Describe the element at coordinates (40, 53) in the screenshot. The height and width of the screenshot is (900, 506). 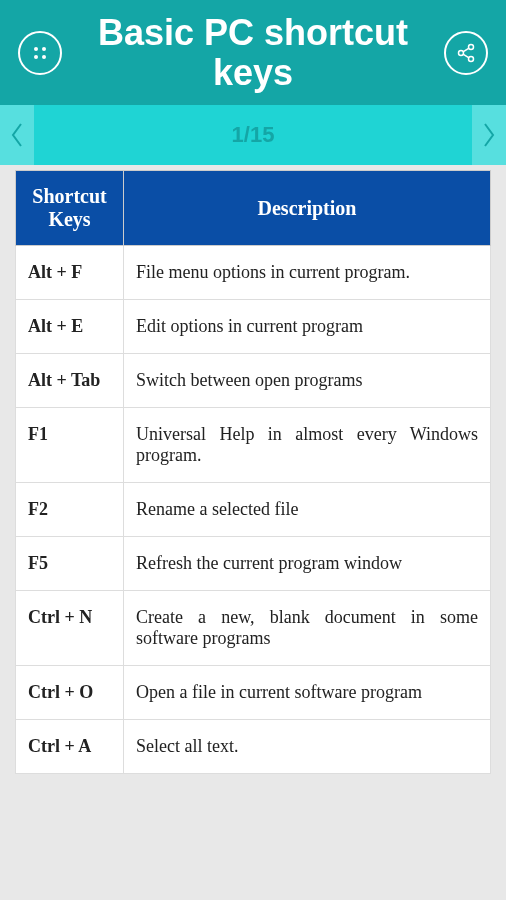
I see `menu-button` at that location.